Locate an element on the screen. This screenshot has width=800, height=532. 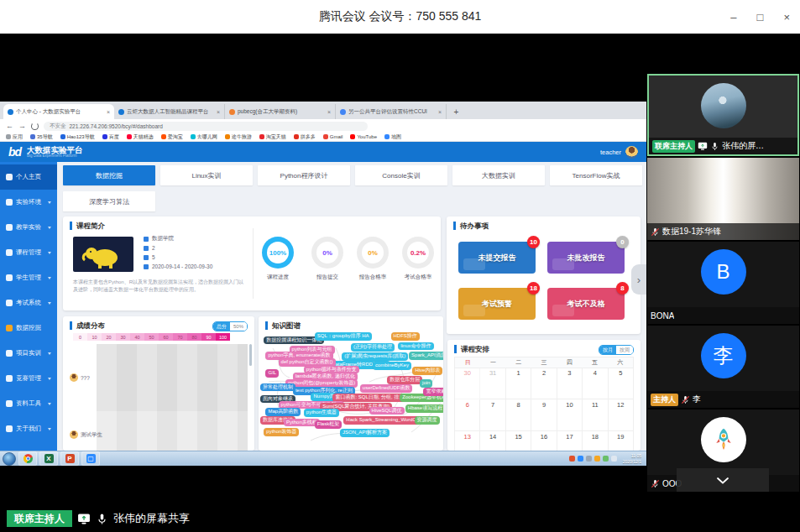
calendar-day-cell: 13 is located at coordinates (468, 441).